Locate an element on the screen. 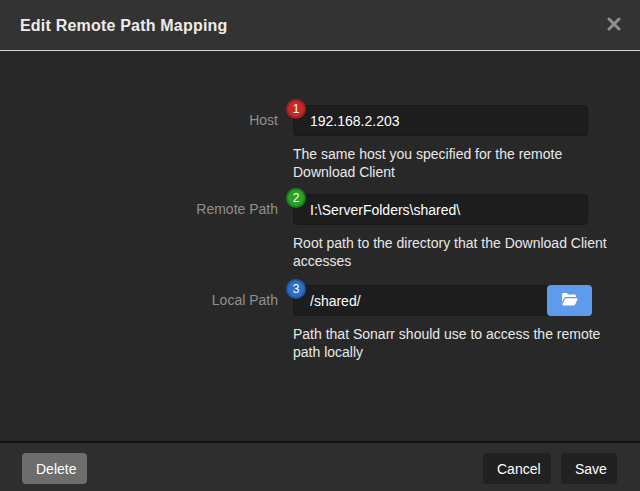 This screenshot has height=491, width=640. folder-open-icon is located at coordinates (570, 300).